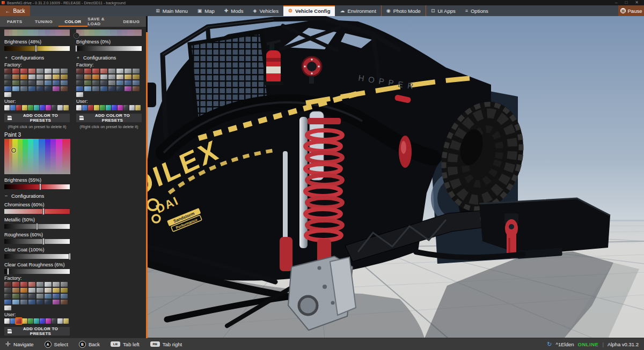 Image resolution: width=644 pixels, height=350 pixels. I want to click on paint3-color-picker, so click(38, 157).